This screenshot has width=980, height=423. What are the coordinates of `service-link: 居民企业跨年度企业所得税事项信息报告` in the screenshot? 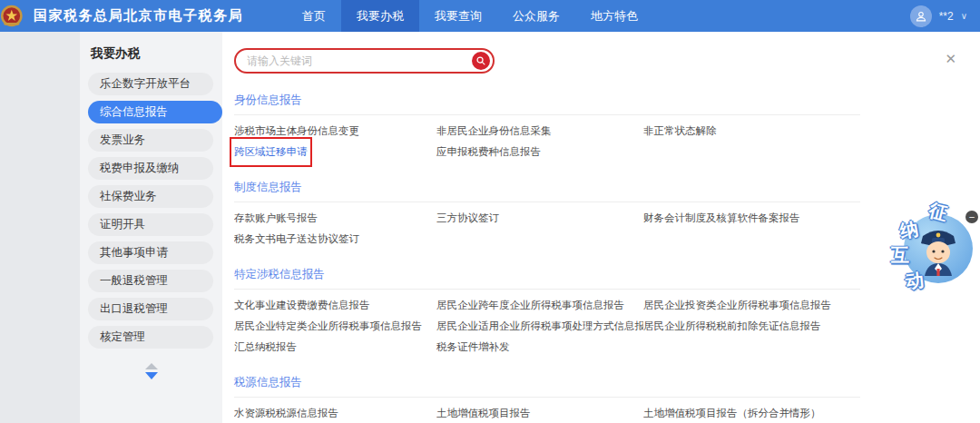 It's located at (540, 305).